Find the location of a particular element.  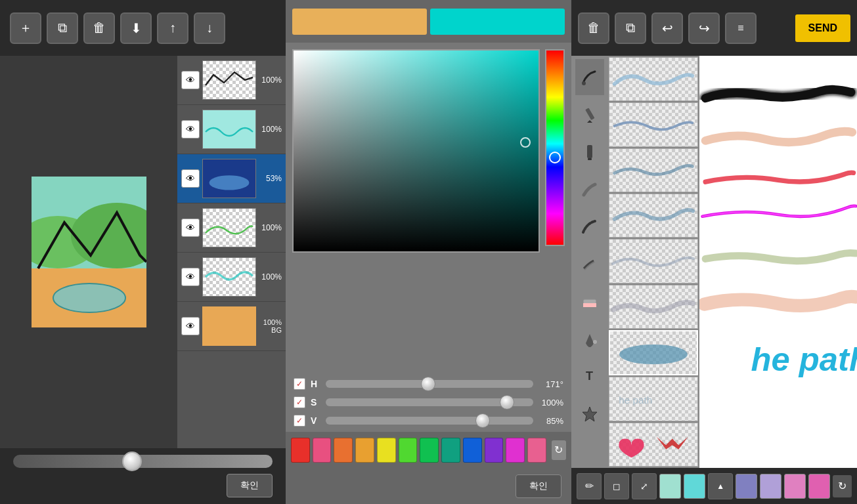

palette-color-orange is located at coordinates (343, 450).